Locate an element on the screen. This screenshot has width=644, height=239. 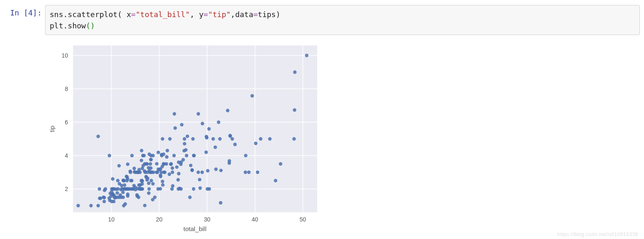
code-token: y is located at coordinates (199, 14).